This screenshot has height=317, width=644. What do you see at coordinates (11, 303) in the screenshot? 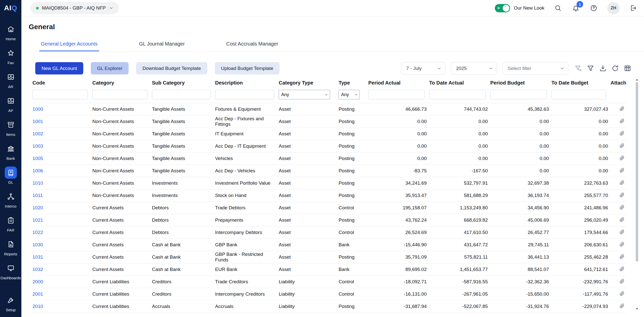
I see `sidebar-item-setup: Setup` at bounding box center [11, 303].